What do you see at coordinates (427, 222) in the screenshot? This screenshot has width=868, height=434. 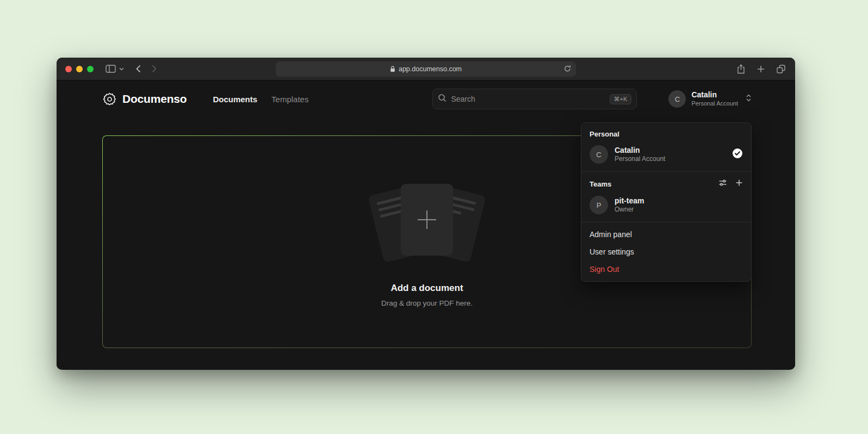 I see `stacked-documents-illustration` at bounding box center [427, 222].